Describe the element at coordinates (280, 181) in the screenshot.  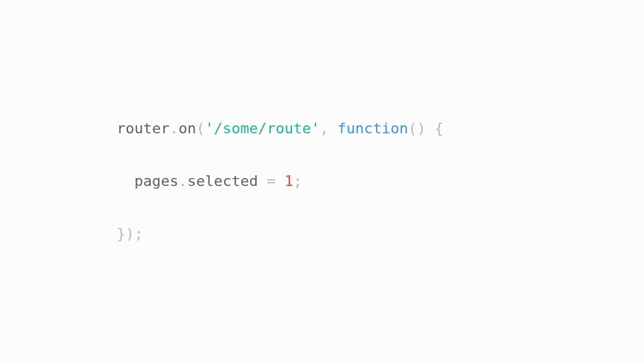
I see `code-line-2: pages.selected = 1;` at that location.